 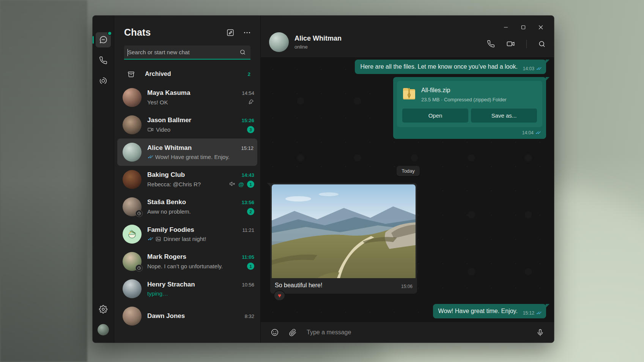 I want to click on video-call-button, so click(x=511, y=44).